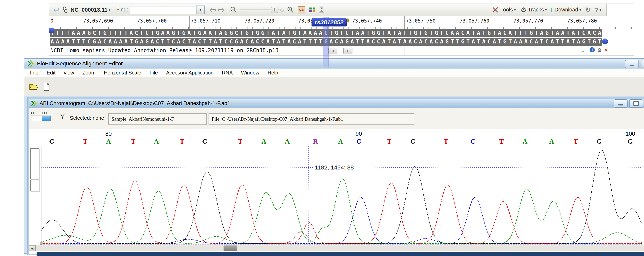 This screenshot has height=256, width=644. Describe the element at coordinates (592, 50) in the screenshot. I see `track-info-icon: i` at that location.